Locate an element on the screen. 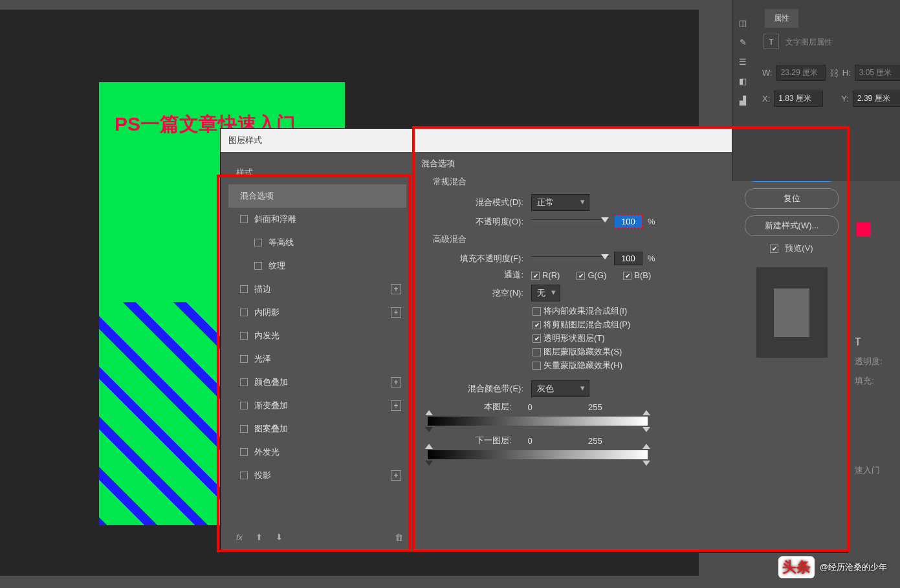 Image resolution: width=900 pixels, height=588 pixels. properties-panel: ◫ ✎ ☰ ◧ ▟ 属性 T 文字图层属性 W:23.29 厘米 ⛓ H:3.0… is located at coordinates (816, 91).